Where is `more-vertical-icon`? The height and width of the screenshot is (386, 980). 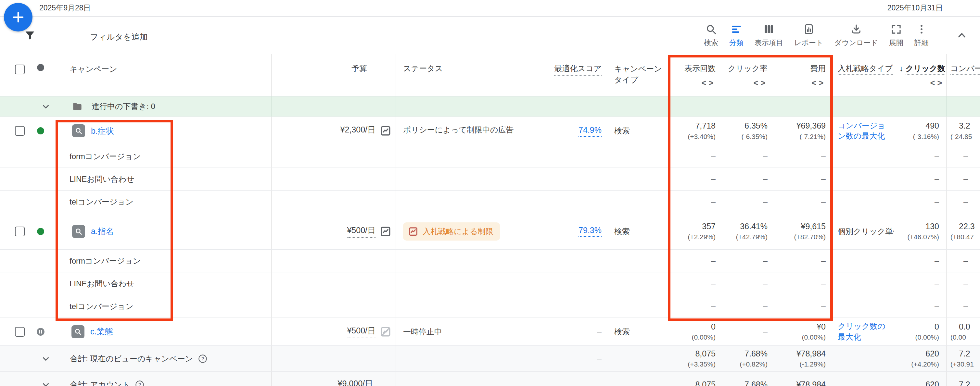 more-vertical-icon is located at coordinates (921, 29).